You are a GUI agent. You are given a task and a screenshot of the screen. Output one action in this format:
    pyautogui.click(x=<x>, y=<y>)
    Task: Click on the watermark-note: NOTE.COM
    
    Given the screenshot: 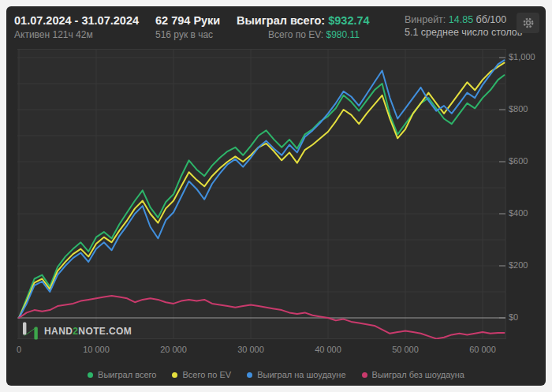 What is the action you would take?
    pyautogui.click(x=105, y=331)
    